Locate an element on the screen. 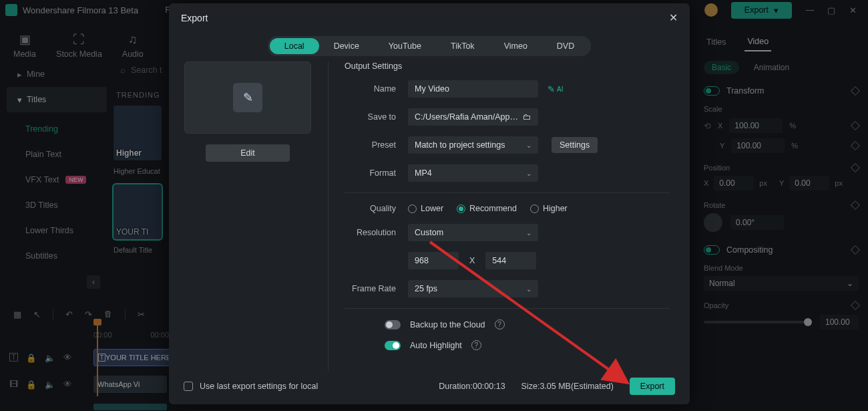 The width and height of the screenshot is (868, 411). use-last-label: Use last export settings for local is located at coordinates (259, 386).